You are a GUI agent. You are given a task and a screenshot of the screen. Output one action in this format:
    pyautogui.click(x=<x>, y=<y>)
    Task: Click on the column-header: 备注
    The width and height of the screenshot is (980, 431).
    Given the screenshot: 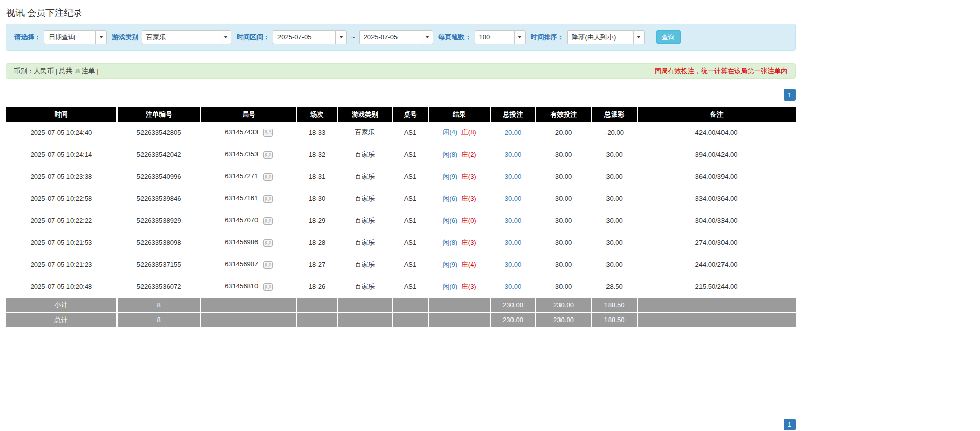 What is the action you would take?
    pyautogui.click(x=716, y=115)
    